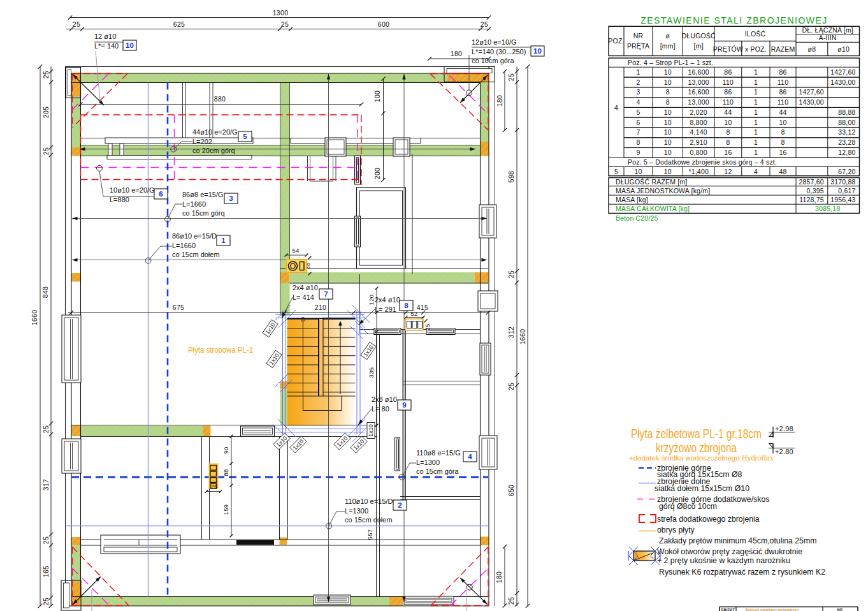 This screenshot has width=868, height=611. What do you see at coordinates (828, 38) in the screenshot?
I see `svg-text: A-IIIN` at bounding box center [828, 38].